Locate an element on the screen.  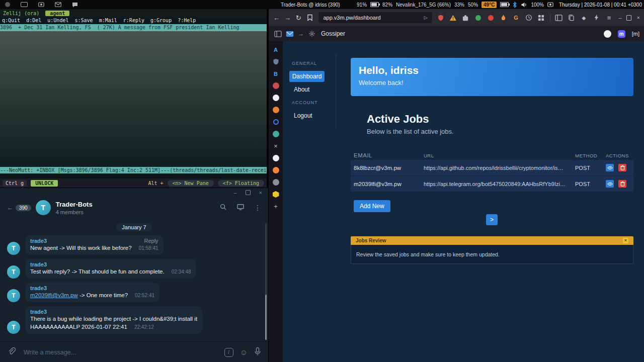
reader-mode-icon: ▷ is located at coordinates (426, 18).